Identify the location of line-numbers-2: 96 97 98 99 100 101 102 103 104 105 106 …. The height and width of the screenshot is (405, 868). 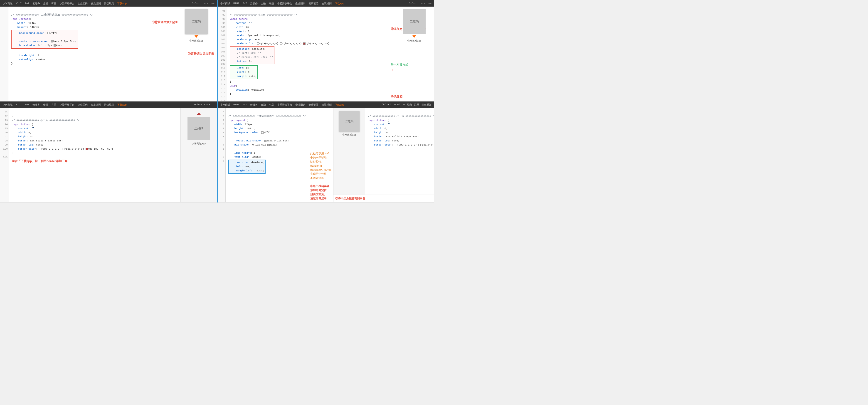
(222, 54).